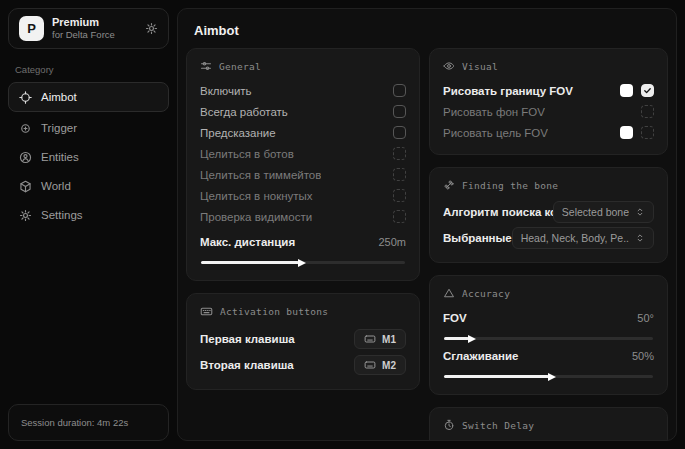 Image resolution: width=685 pixels, height=449 pixels. I want to click on selected-bones-dropdown: Head, Neck, Body, Pe.., so click(583, 238).